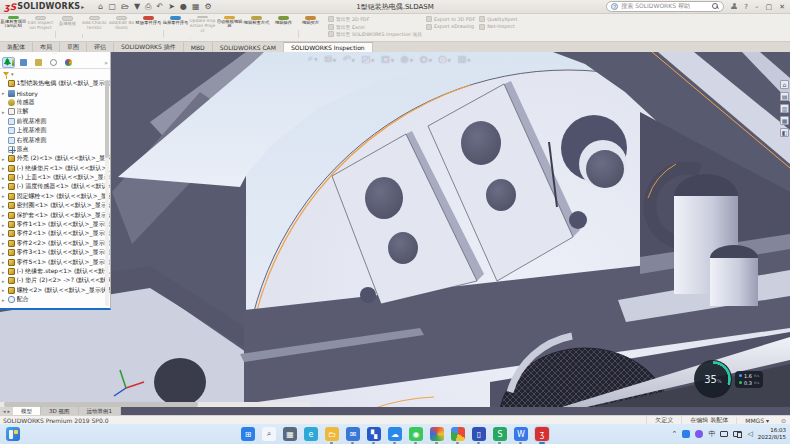 The width and height of the screenshot is (790, 444). I want to click on ribbon-button: 启动模板编辑器, so click(230, 28).